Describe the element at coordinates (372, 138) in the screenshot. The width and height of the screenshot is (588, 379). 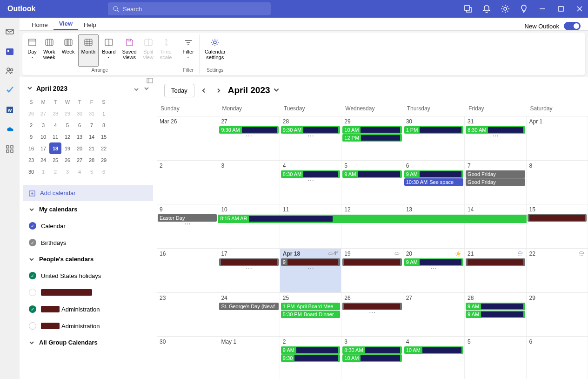
I see `calendar-day: 2910 AM12 PM` at that location.